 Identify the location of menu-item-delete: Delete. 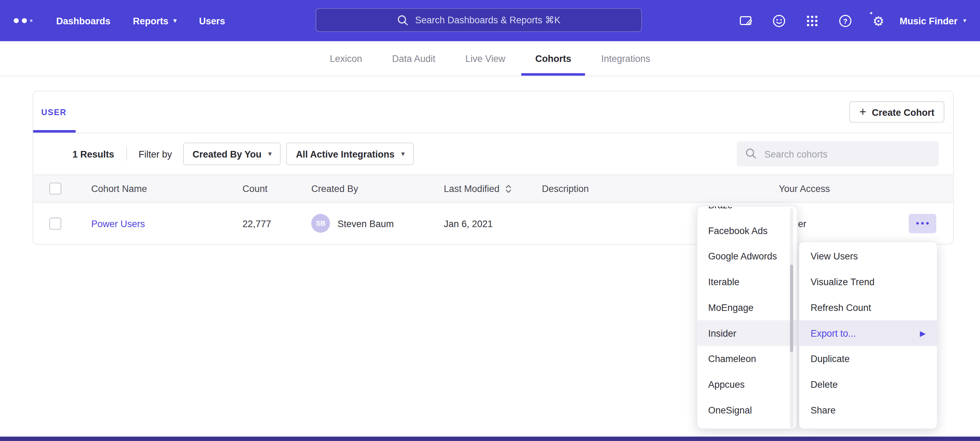
(868, 384).